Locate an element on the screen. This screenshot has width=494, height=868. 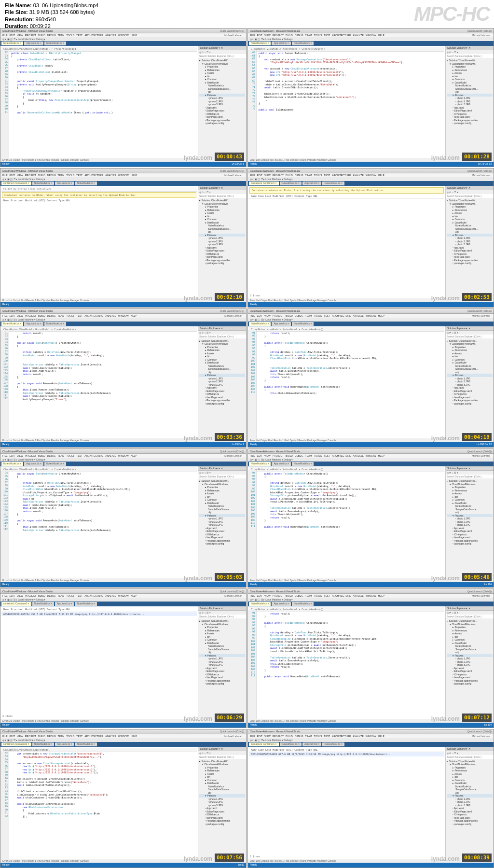
nav-bar: CloudNotes.ViewModels.NotesModel ▾ Conne… is located at coordinates (346, 49).